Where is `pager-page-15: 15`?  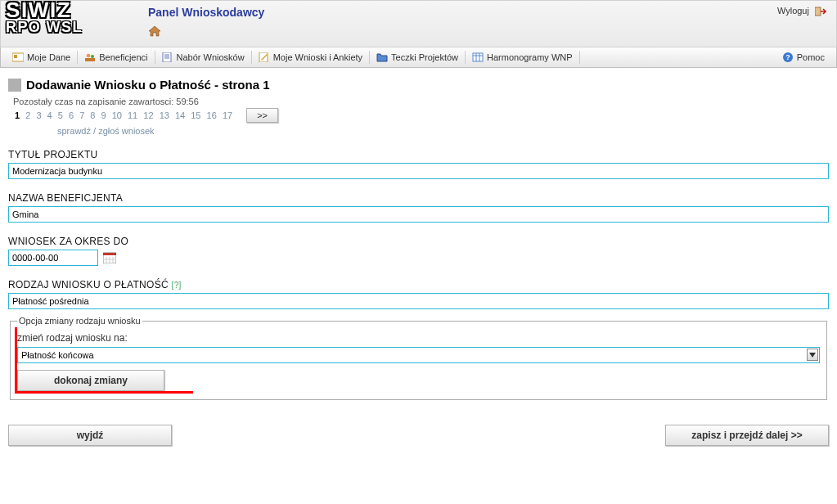 pager-page-15: 15 is located at coordinates (196, 115).